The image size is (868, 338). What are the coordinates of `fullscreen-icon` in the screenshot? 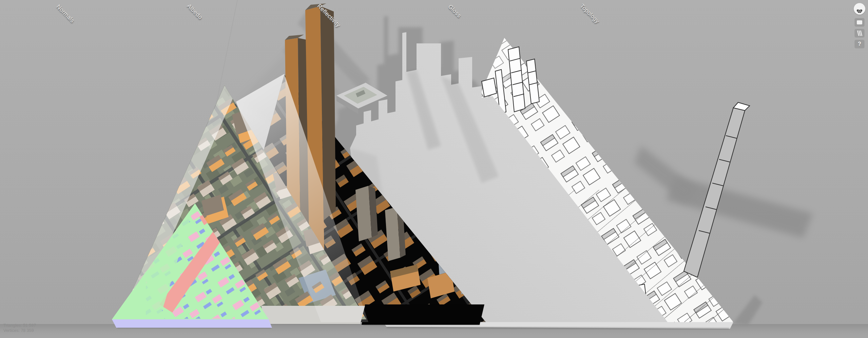 It's located at (860, 22).